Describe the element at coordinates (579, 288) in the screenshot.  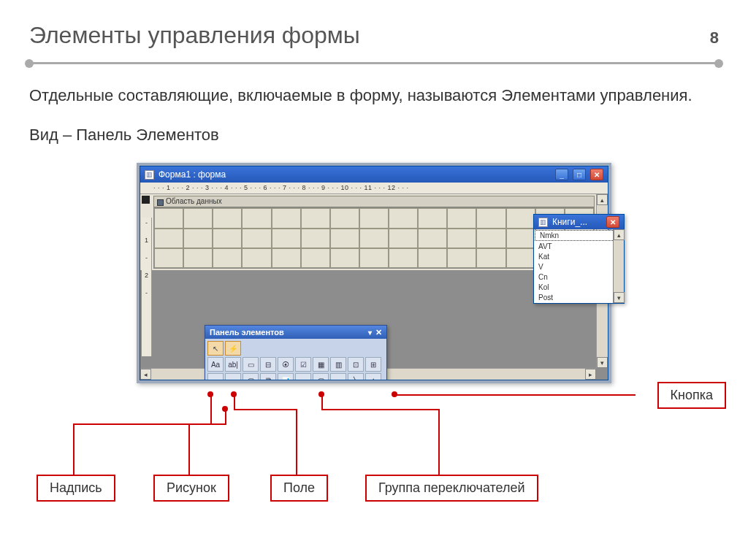
I see `field-item: Kol` at that location.